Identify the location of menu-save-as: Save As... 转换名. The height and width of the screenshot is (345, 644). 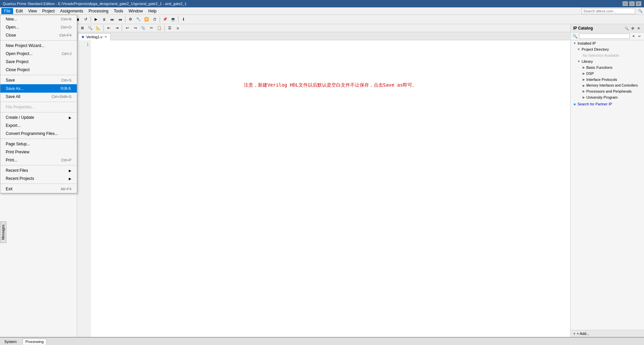
(39, 89).